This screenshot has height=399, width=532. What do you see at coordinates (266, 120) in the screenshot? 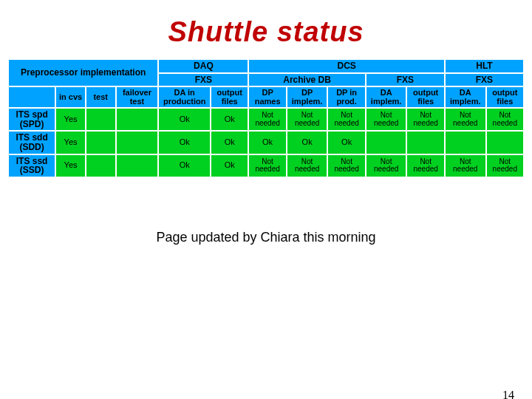
I see `table-row: ITS spd (SPD) Yes Ok Ok Not needed Not n…` at bounding box center [266, 120].